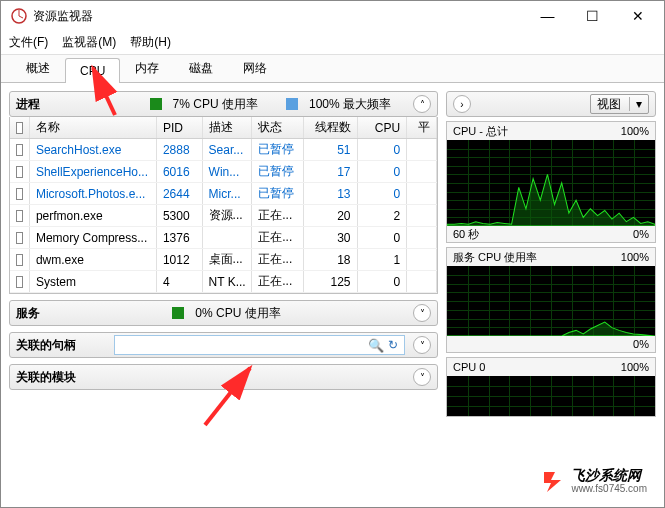 Image resolution: width=665 pixels, height=508 pixels. Describe the element at coordinates (89, 42) in the screenshot. I see `menu-monitor: 监视器(M)` at that location.